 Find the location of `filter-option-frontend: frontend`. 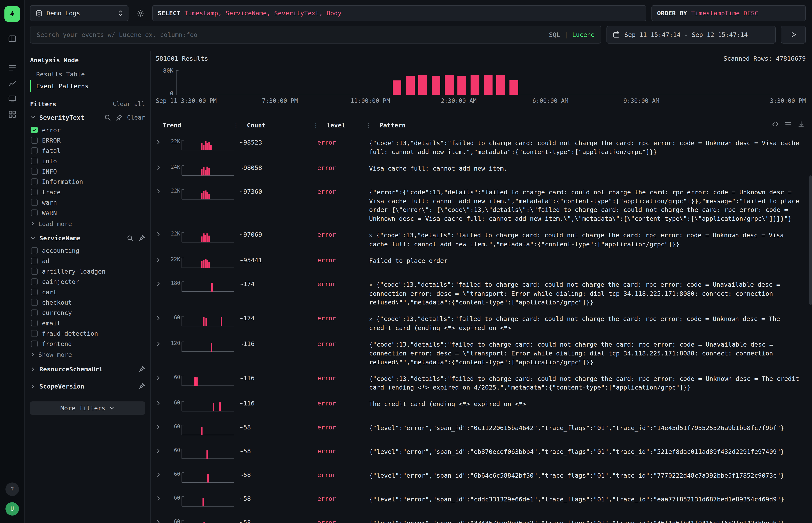

filter-option-frontend: frontend is located at coordinates (88, 344).